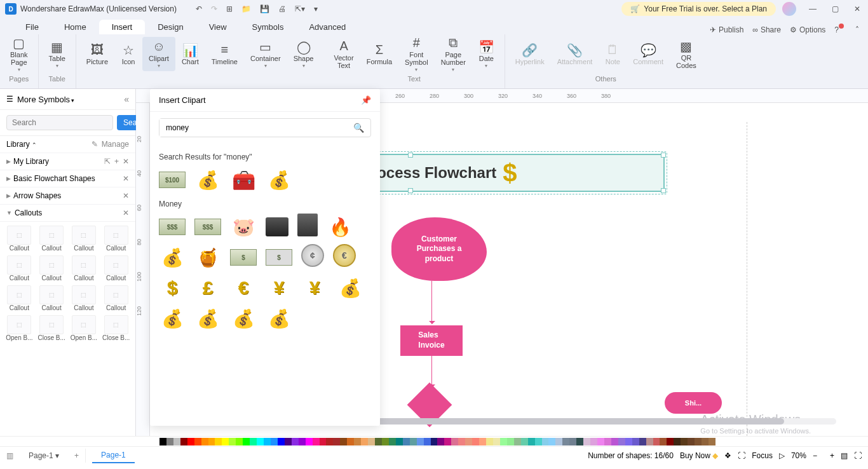 This screenshot has height=469, width=868. I want to click on timeline-button: ≡Timeline, so click(225, 54).